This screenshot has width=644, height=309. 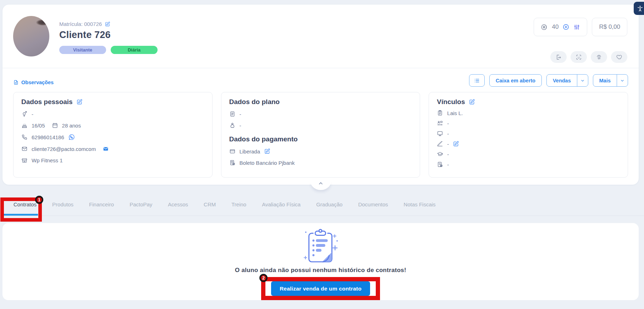 I want to click on vendas-dropdown-toggle, so click(x=583, y=80).